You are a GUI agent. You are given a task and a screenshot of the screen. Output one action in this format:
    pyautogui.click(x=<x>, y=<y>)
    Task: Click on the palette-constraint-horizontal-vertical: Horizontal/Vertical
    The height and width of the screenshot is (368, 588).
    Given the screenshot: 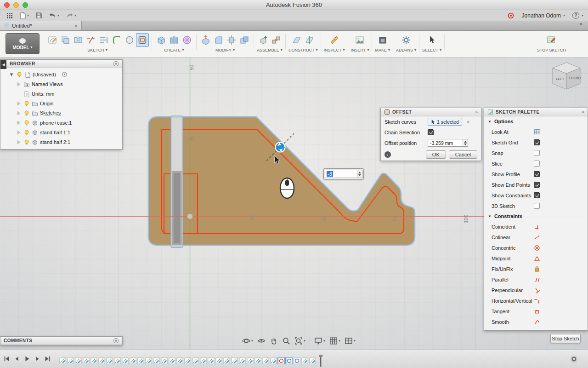 What is the action you would take?
    pyautogui.click(x=536, y=301)
    